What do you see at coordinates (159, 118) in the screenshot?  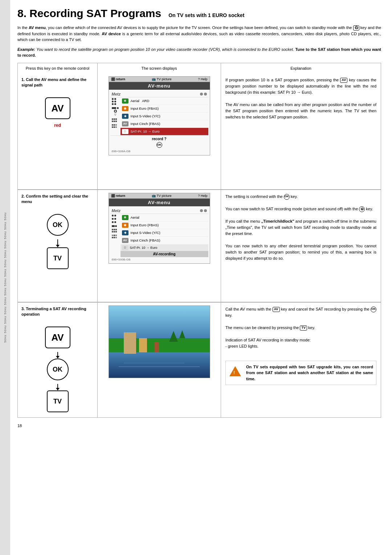 I see `screen-mockup-1: AV-menu Metz` at bounding box center [159, 118].